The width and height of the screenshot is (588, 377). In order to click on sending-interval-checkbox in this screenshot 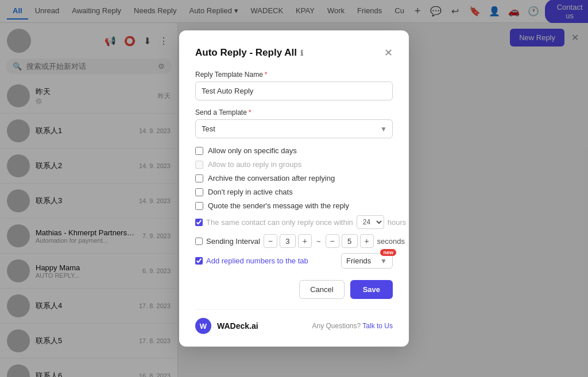, I will do `click(199, 241)`.